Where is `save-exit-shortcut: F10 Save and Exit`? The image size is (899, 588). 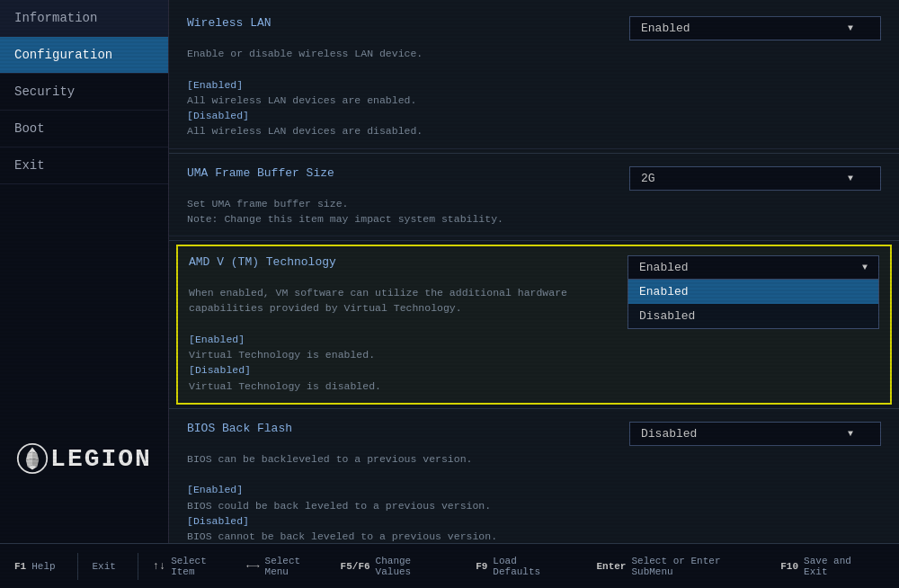
save-exit-shortcut: F10 Save and Exit is located at coordinates (822, 566).